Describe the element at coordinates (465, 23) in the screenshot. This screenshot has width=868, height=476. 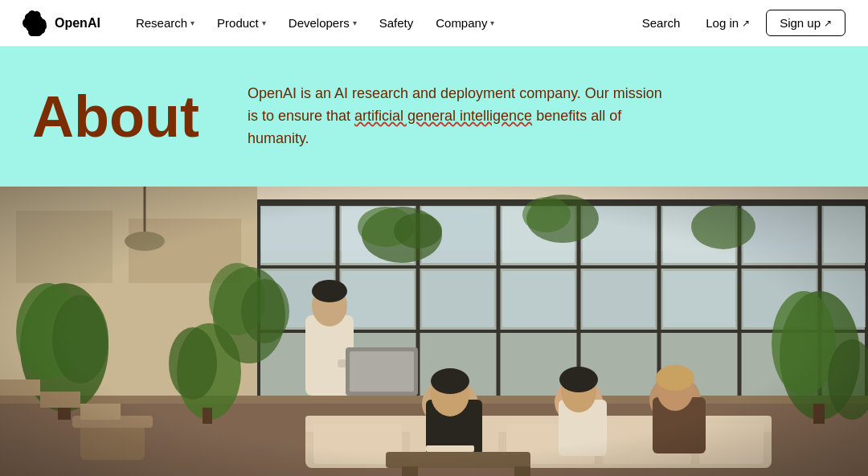
I see `nav-item-company: Company ▾` at that location.